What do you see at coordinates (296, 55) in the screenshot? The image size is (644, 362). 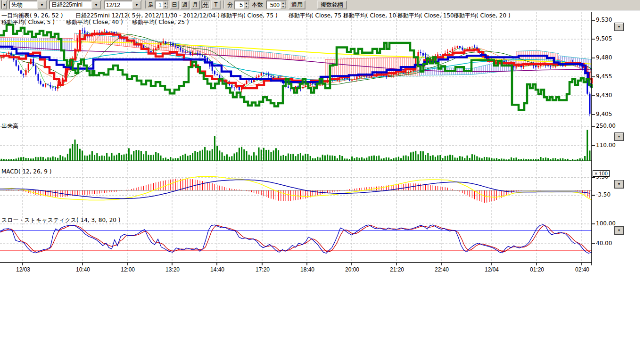 I see `ichimoku-cloud` at bounding box center [296, 55].